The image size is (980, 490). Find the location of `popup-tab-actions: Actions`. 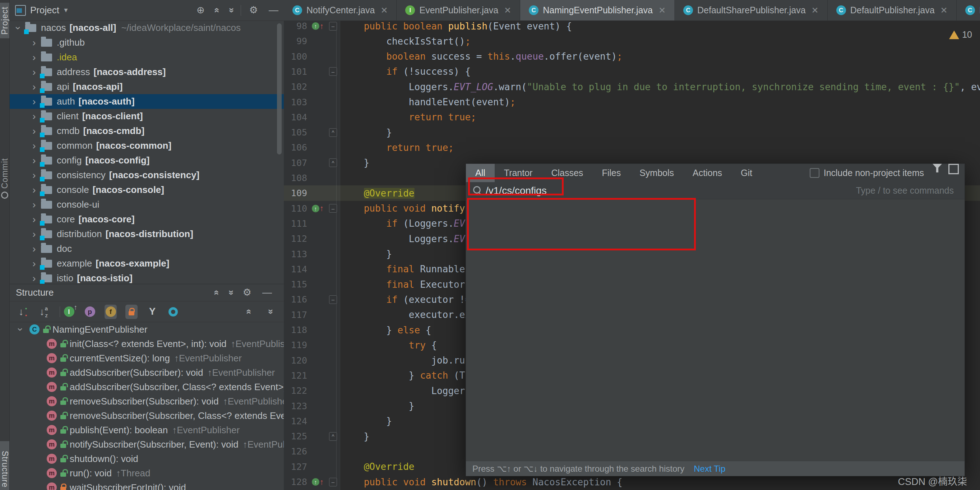

popup-tab-actions: Actions is located at coordinates (708, 173).